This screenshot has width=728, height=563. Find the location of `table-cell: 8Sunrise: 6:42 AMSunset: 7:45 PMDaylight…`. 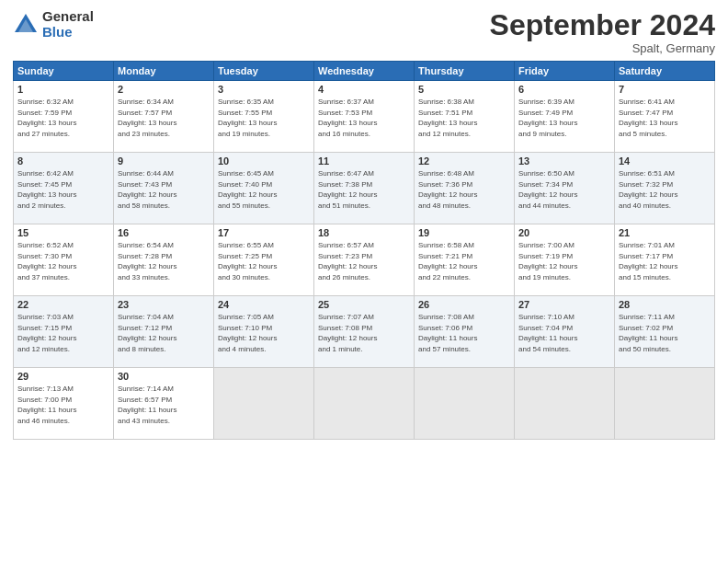

table-cell: 8Sunrise: 6:42 AMSunset: 7:45 PMDaylight… is located at coordinates (64, 189).